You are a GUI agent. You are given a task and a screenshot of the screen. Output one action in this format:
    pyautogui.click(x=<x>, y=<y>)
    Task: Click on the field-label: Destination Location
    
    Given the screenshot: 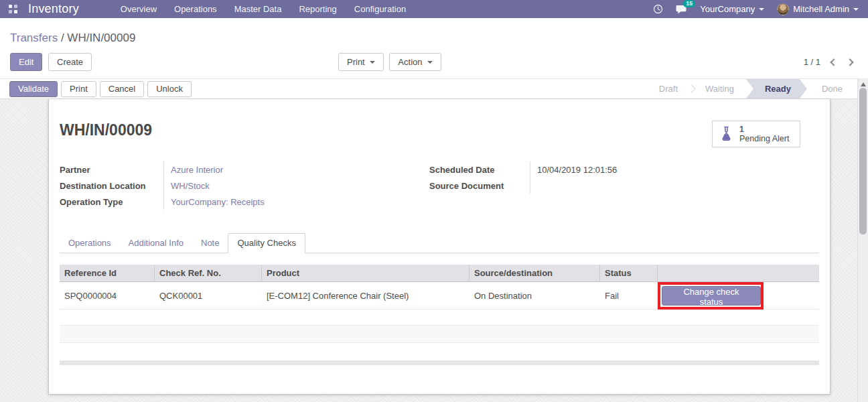 What is the action you would take?
    pyautogui.click(x=111, y=186)
    